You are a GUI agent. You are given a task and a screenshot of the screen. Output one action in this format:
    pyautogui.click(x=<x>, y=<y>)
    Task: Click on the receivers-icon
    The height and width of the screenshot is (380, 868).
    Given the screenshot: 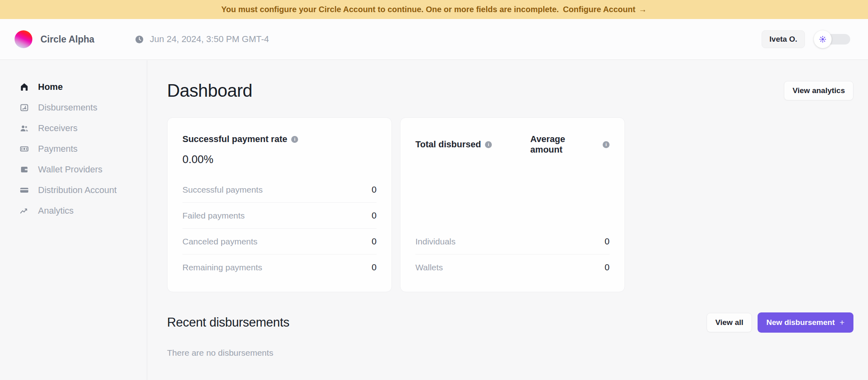 What is the action you would take?
    pyautogui.click(x=24, y=128)
    